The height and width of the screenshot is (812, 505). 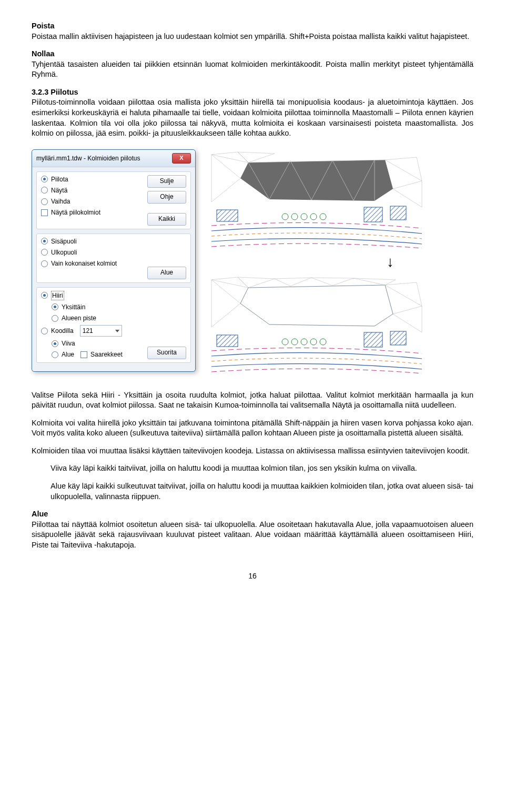 What do you see at coordinates (84, 263) in the screenshot?
I see `radio-label: Vain kokonaiset kolmiot` at bounding box center [84, 263].